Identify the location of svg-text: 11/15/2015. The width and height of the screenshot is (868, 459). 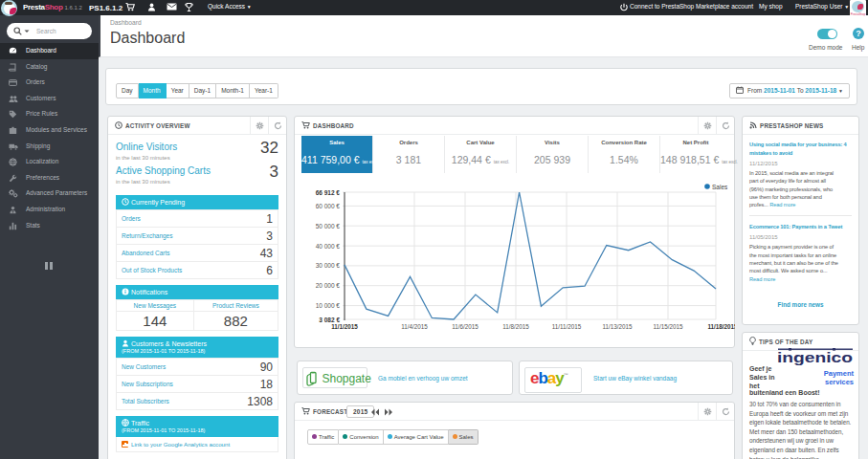
(668, 327).